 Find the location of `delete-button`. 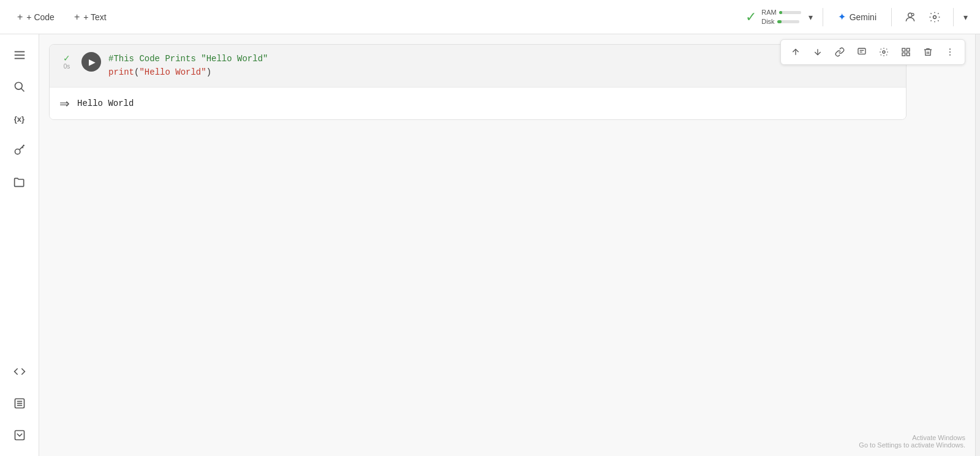

delete-button is located at coordinates (928, 52).